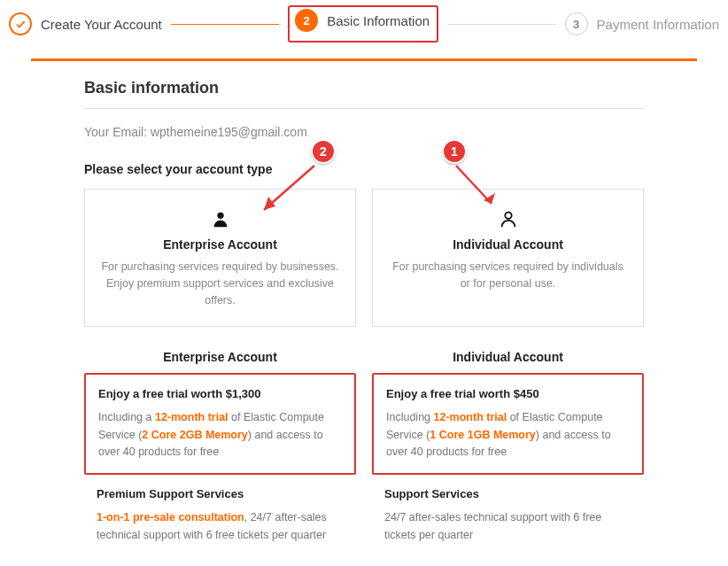  Describe the element at coordinates (220, 244) in the screenshot. I see `enterprise-card-title: Enterprise Account` at that location.